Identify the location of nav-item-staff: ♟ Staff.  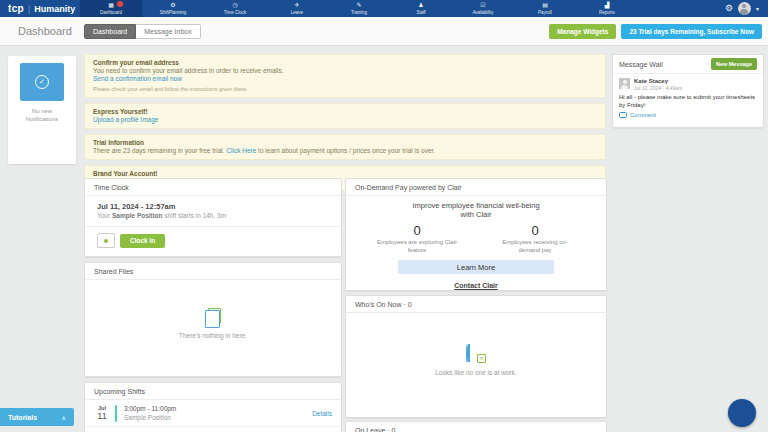
(421, 8).